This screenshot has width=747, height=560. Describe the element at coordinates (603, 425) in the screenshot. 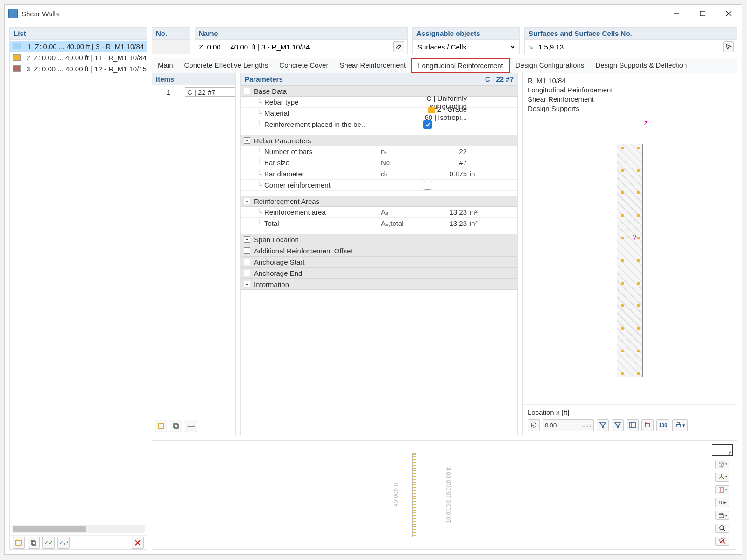

I see `filter-off-button` at that location.